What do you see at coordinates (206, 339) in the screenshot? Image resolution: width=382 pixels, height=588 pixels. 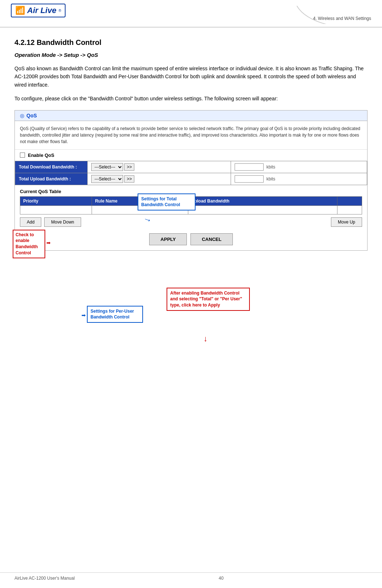 I see `after-enable-arrow: ↓` at bounding box center [206, 339].